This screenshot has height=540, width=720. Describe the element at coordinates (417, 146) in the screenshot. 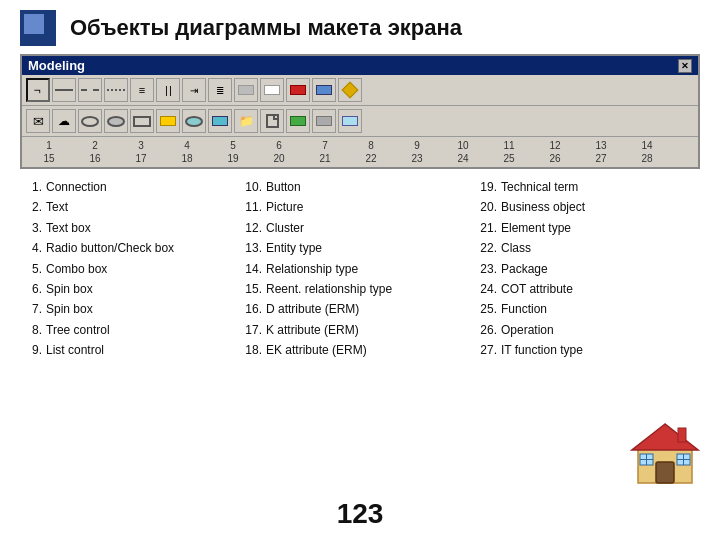

I see `num-9: 9` at that location.